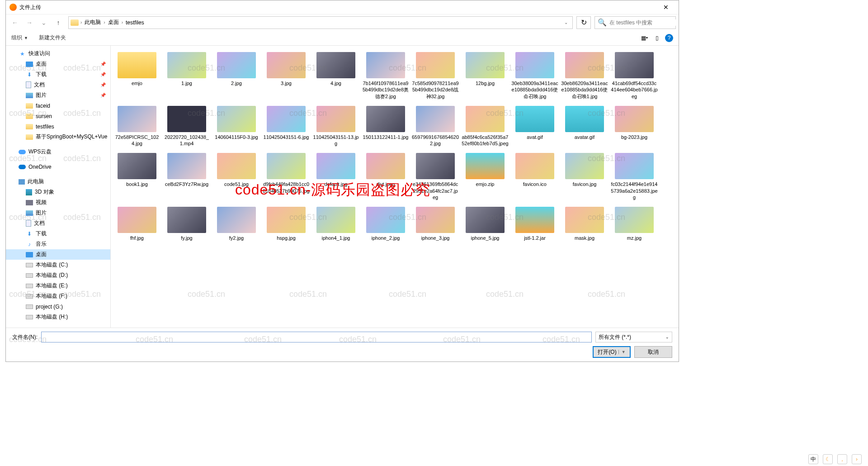  What do you see at coordinates (58, 254) in the screenshot?
I see `sidebar-desktop2: 桌面` at bounding box center [58, 254].